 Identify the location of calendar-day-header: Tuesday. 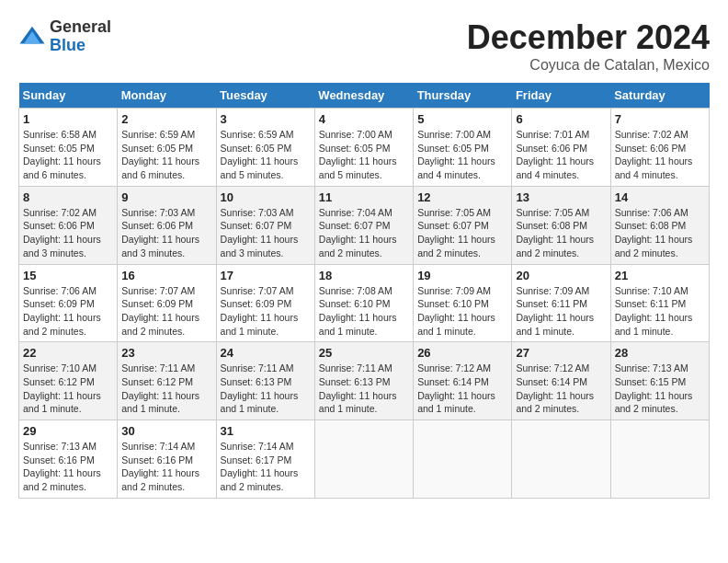
(265, 96).